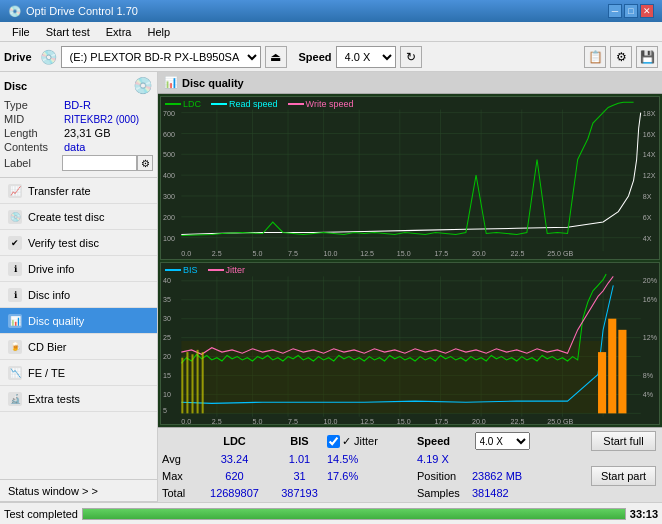 This screenshot has width=662, height=524. What do you see at coordinates (18, 57) in the screenshot?
I see `drive-label: Drive` at bounding box center [18, 57].